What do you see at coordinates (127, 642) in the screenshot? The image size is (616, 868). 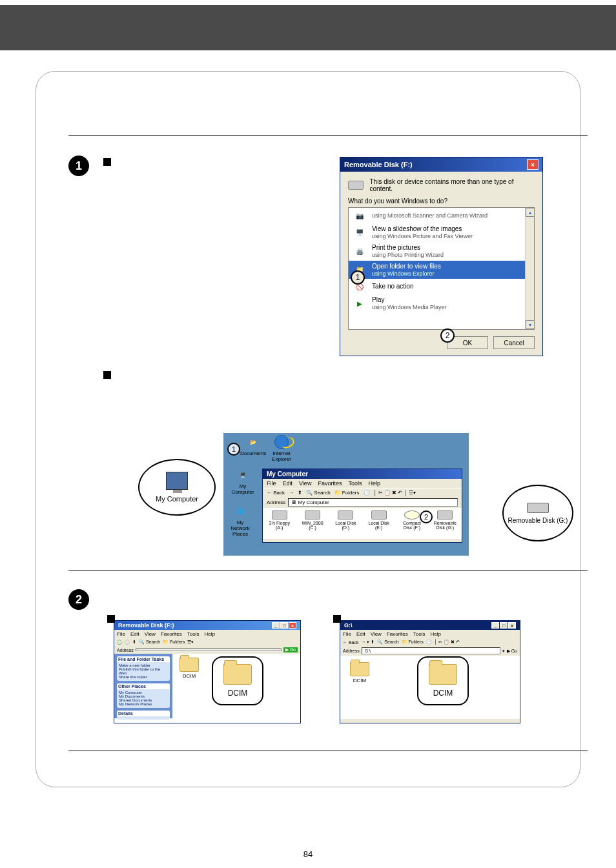 I see `forward-button: ◯` at bounding box center [127, 642].